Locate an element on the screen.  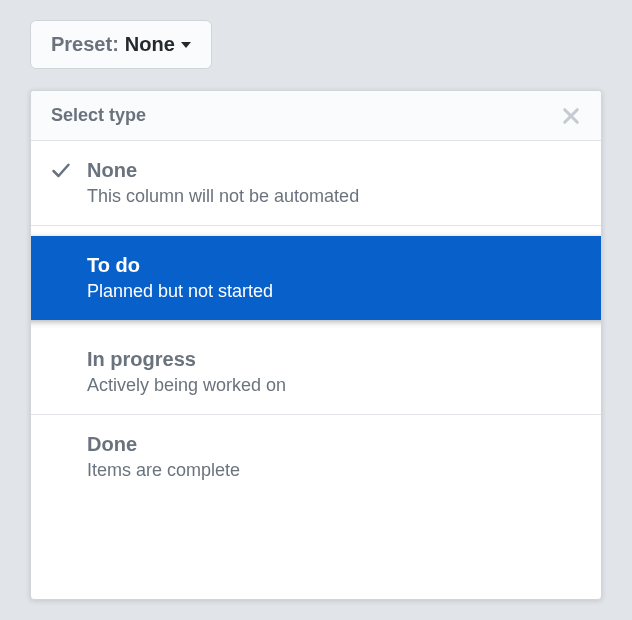
option-content: Done Items are complete is located at coordinates (334, 457).